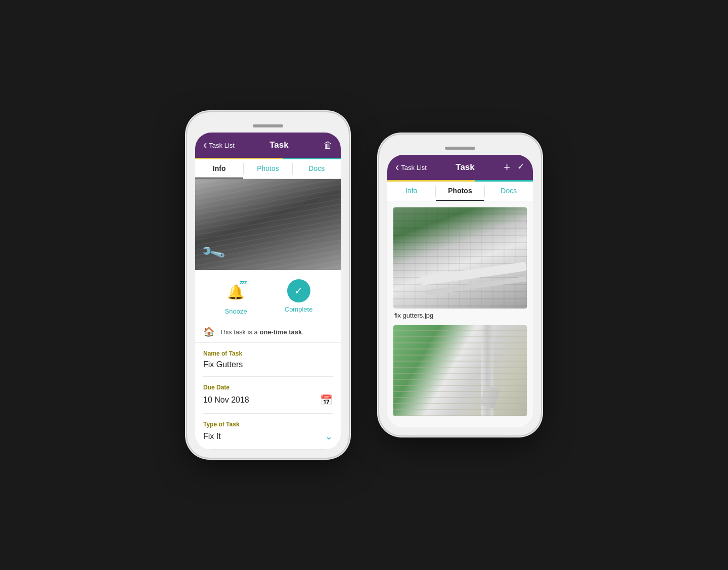 This screenshot has width=728, height=570. Describe the element at coordinates (268, 354) in the screenshot. I see `name-of-task-label: Name of Task` at that location.